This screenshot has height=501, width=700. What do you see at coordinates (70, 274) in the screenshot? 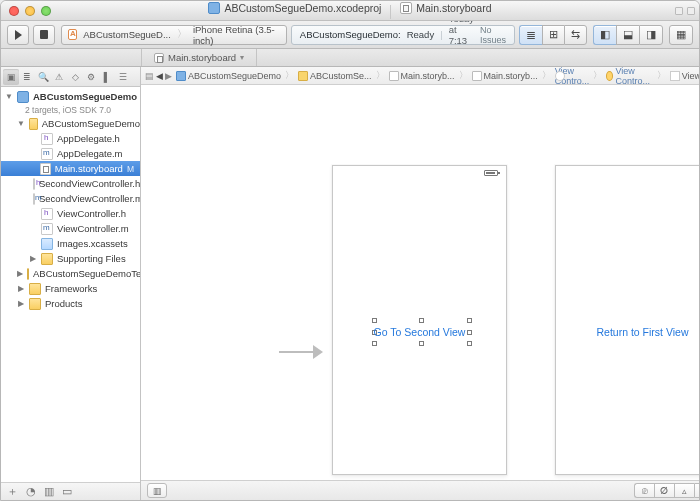
I see `file-row: ▶ABCustomSegueDemoTests` at bounding box center [70, 274].